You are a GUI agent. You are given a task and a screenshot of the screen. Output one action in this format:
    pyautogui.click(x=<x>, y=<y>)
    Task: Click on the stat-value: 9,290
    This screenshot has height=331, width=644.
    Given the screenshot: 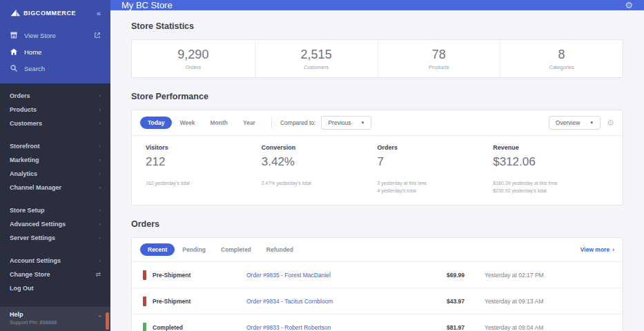 What is the action you would take?
    pyautogui.click(x=193, y=55)
    